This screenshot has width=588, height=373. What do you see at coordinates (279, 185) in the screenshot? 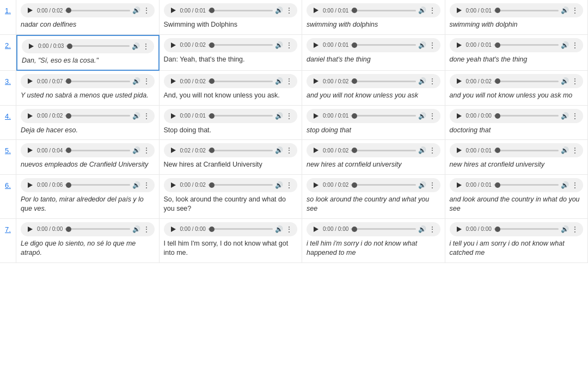
I see `volume-icon-r6-c2: 🔊` at bounding box center [279, 185].